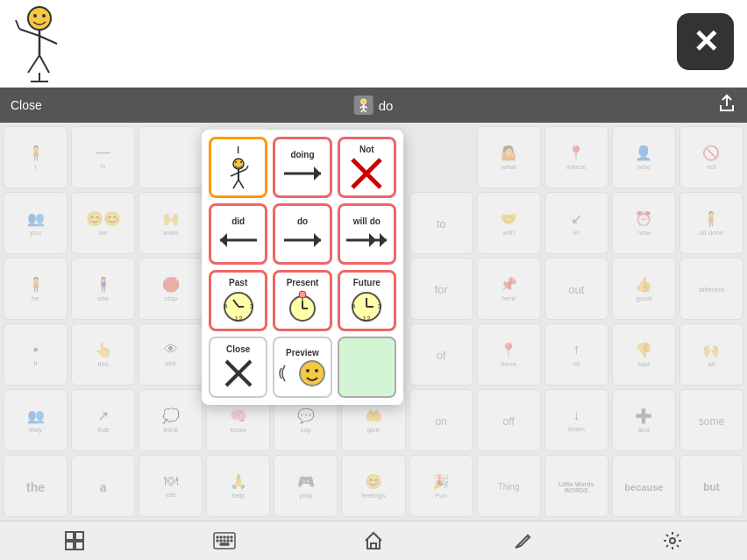  What do you see at coordinates (35, 354) in the screenshot?
I see `bg-card-it: ▪it` at bounding box center [35, 354].